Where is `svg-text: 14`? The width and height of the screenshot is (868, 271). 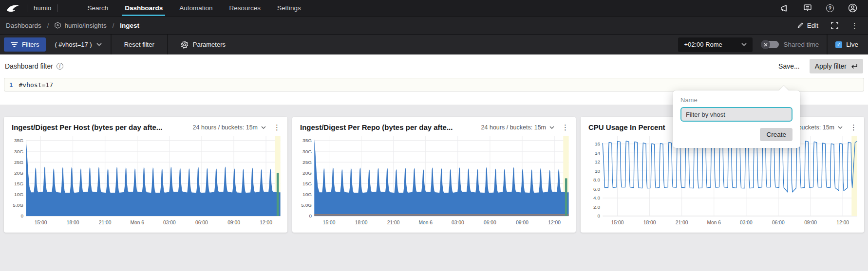 svg-text: 14 is located at coordinates (598, 153).